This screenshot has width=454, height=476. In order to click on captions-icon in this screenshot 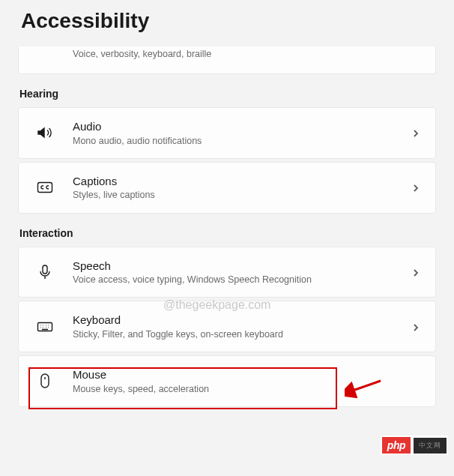, I will do `click(45, 187)`.